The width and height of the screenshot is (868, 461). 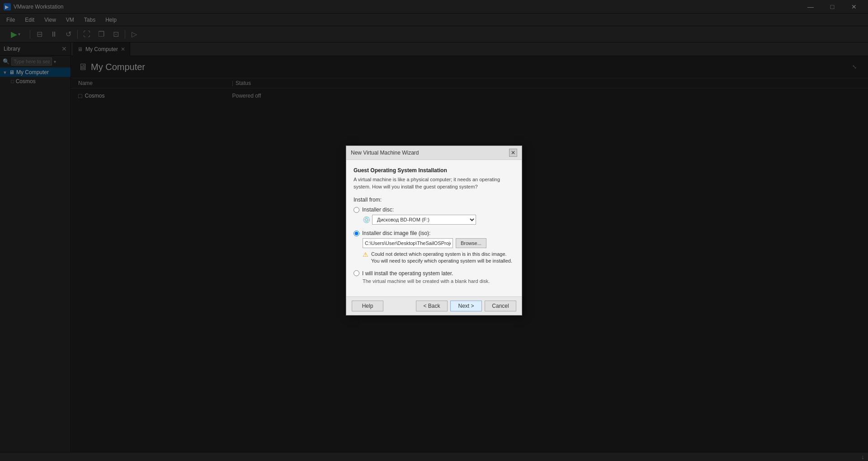 I want to click on radio-later, so click(x=356, y=273).